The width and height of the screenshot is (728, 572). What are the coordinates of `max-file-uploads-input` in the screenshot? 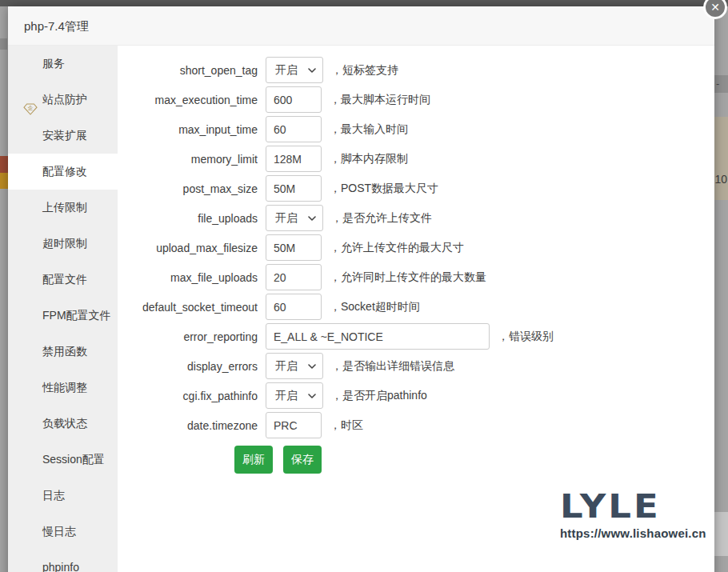 It's located at (294, 277).